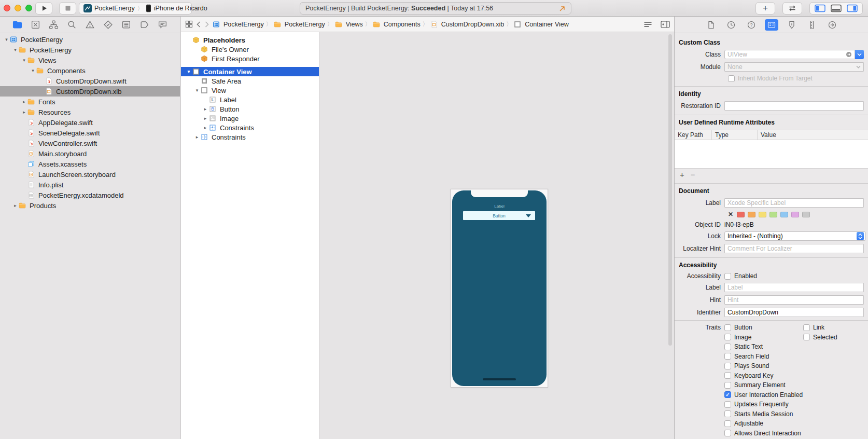  Describe the element at coordinates (90, 195) in the screenshot. I see `tree-row: PocketEnergy.xcdatamodeld` at that location.